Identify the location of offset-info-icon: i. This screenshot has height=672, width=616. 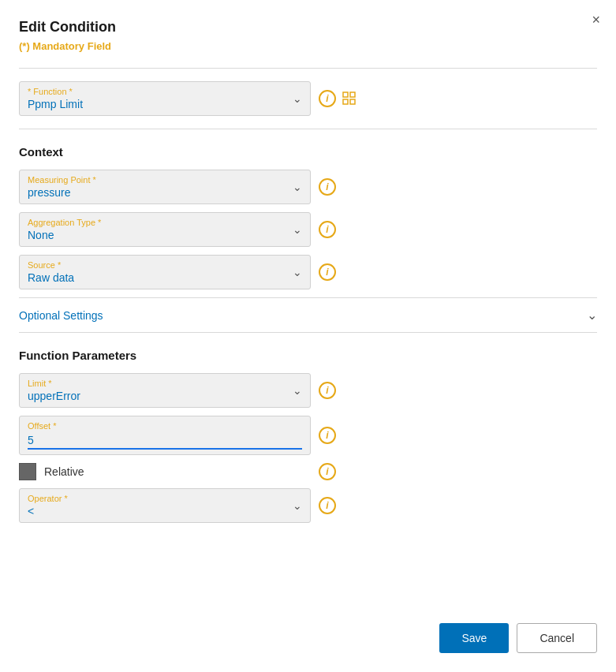
(327, 435).